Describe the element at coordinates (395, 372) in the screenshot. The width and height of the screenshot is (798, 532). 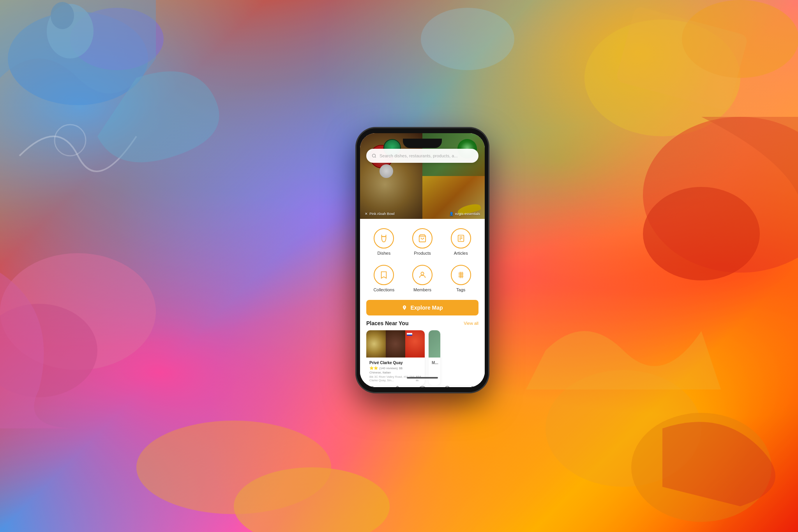
I see `place-card-info: Privé Clarke Quay ⭐⭐ (140 reviews) $$ Ch…` at that location.